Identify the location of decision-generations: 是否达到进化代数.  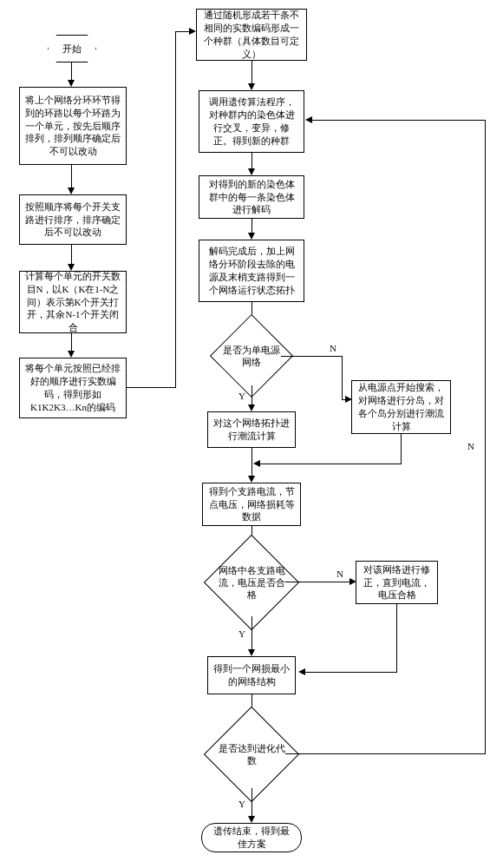
(252, 754).